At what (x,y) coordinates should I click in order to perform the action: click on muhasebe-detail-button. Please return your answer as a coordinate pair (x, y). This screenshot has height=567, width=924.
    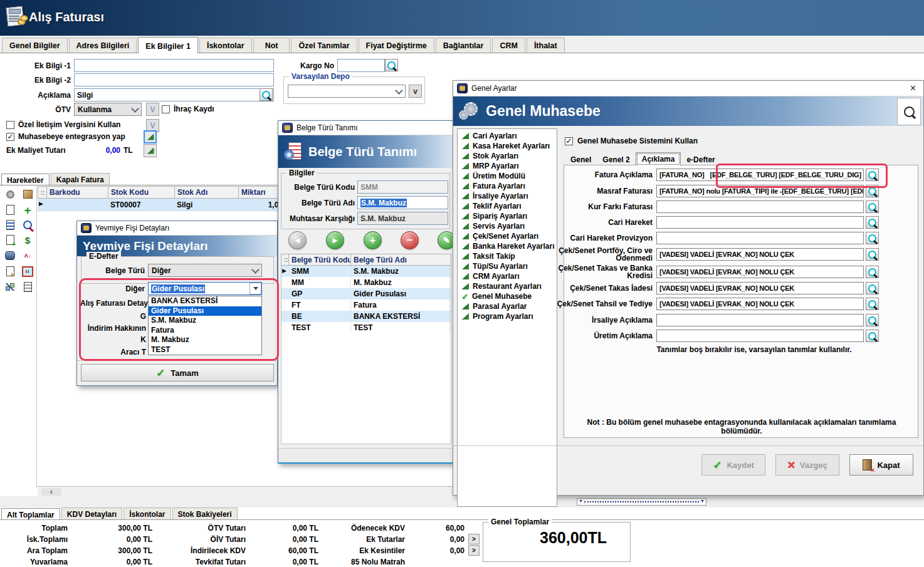
    Looking at the image, I should click on (150, 137).